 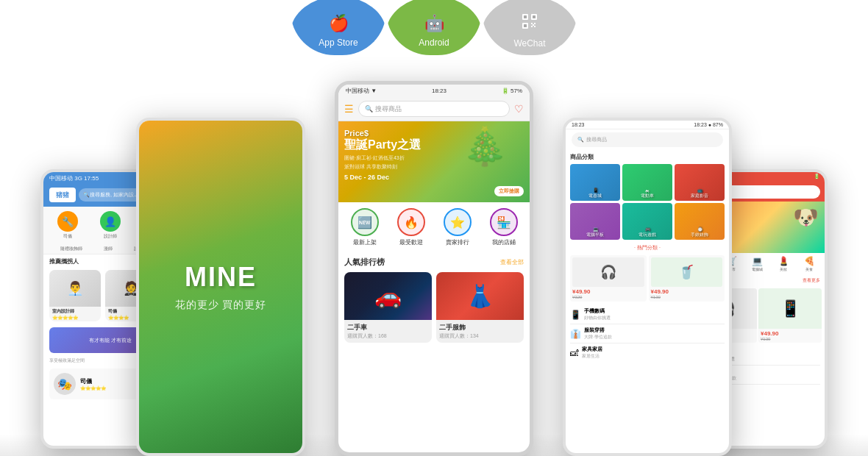 I want to click on cat-item: 🔧 司儀, so click(x=68, y=225).